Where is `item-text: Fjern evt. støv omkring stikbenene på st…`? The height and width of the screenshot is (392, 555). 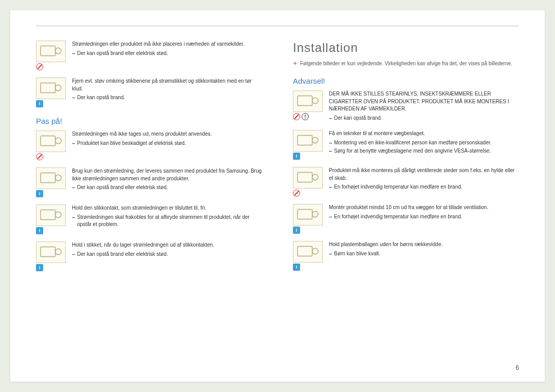 item-text: Fjern evt. støv omkring stikbenene på st… is located at coordinates (167, 92).